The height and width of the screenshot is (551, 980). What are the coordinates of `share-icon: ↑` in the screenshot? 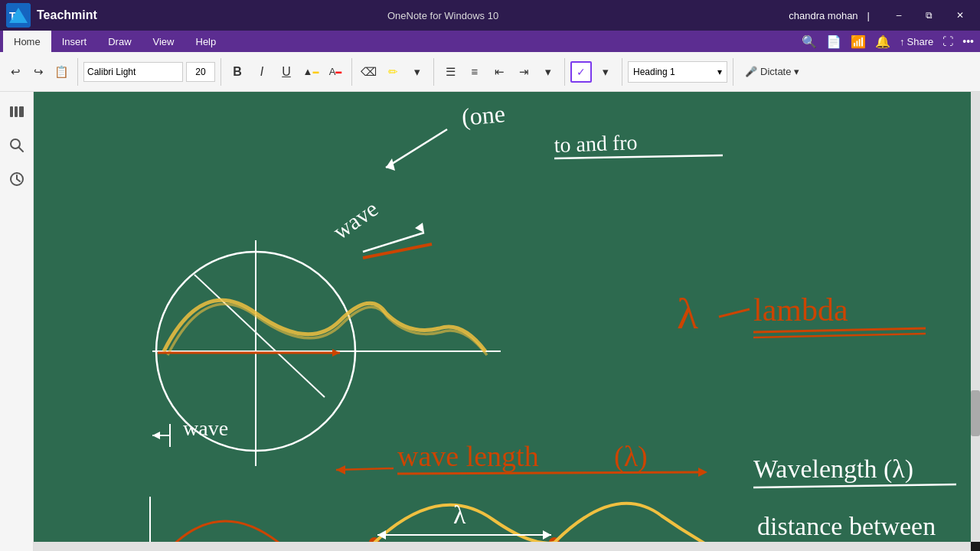 It's located at (902, 41).